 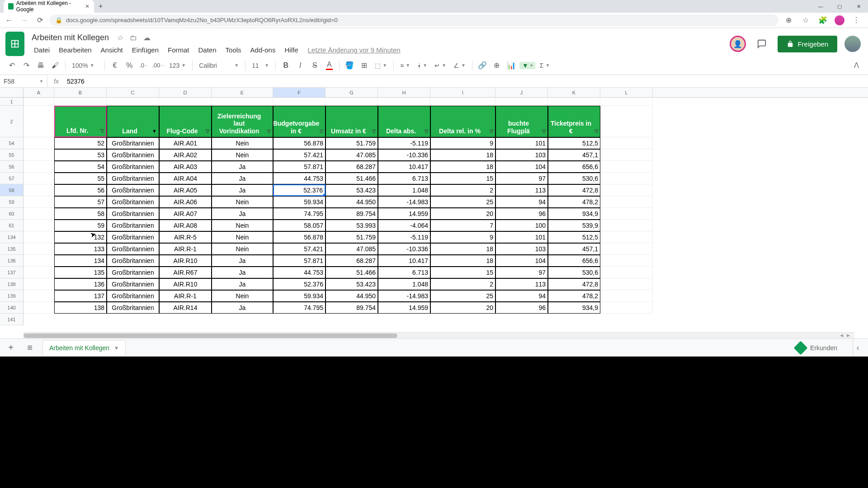 I want to click on table-cell: 113, so click(x=522, y=284).